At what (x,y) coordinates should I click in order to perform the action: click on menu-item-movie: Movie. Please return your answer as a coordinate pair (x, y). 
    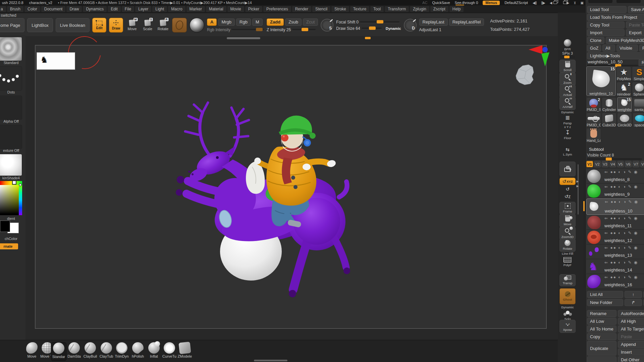
    Looking at the image, I should click on (236, 9).